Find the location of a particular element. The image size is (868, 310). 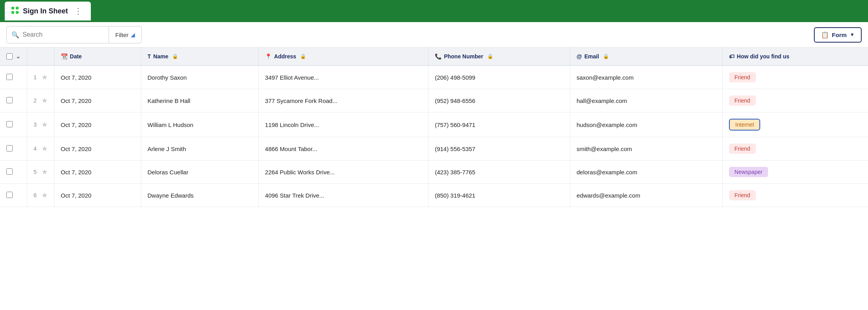

col-header-check: ⌄ is located at coordinates (13, 57).